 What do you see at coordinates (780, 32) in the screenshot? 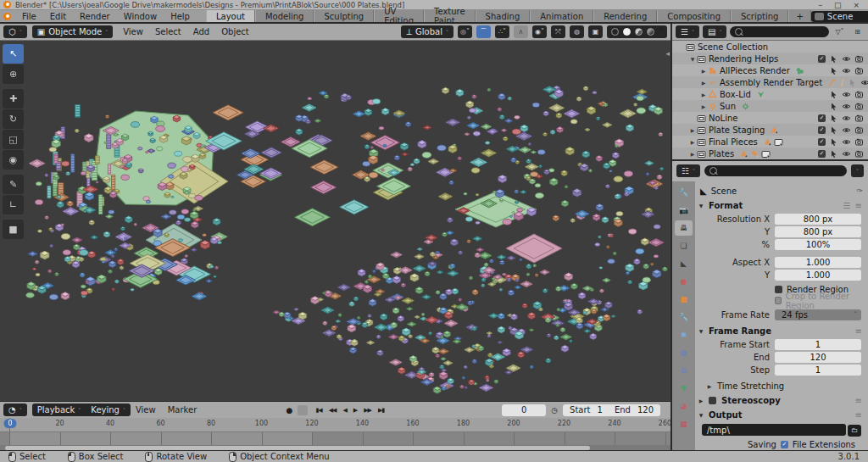
I see `outliner-search-input` at bounding box center [780, 32].